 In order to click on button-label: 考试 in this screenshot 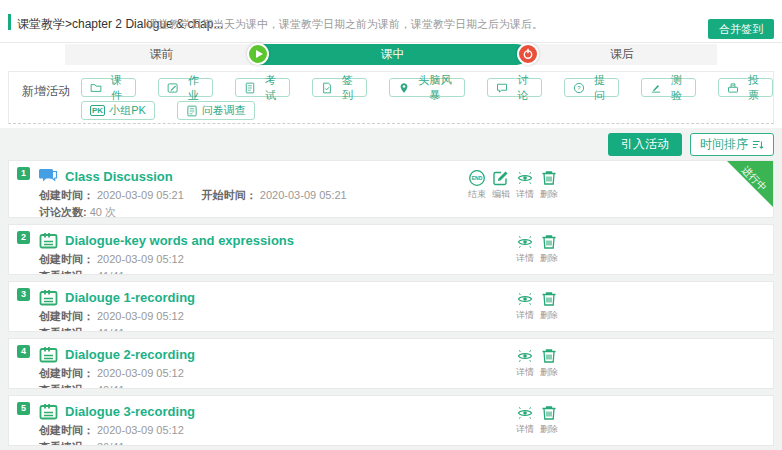, I will do `click(270, 88)`.